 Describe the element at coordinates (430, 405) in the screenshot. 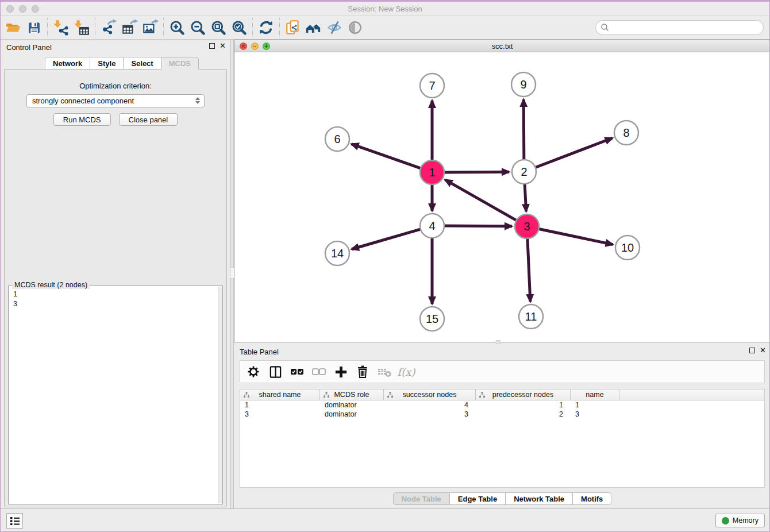

I see `table-cell: 4` at that location.